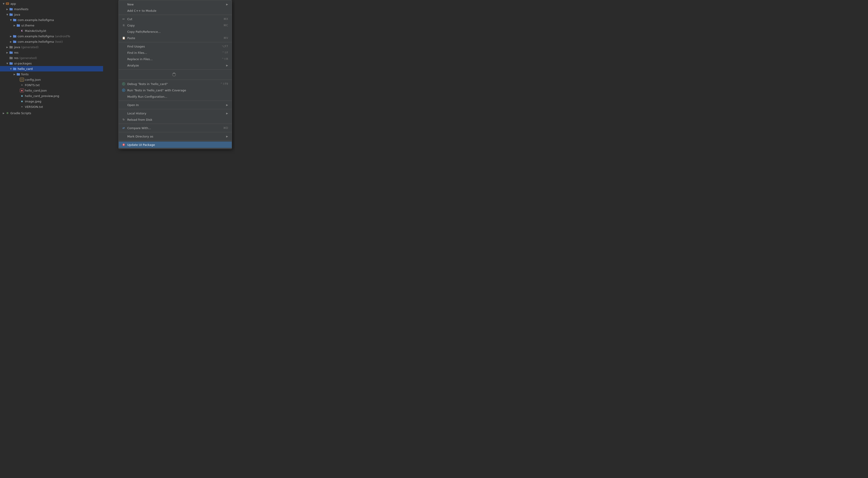 This screenshot has height=478, width=868. What do you see at coordinates (175, 11) in the screenshot?
I see `menu-item-add-cpp: Add C++ to Module` at bounding box center [175, 11].